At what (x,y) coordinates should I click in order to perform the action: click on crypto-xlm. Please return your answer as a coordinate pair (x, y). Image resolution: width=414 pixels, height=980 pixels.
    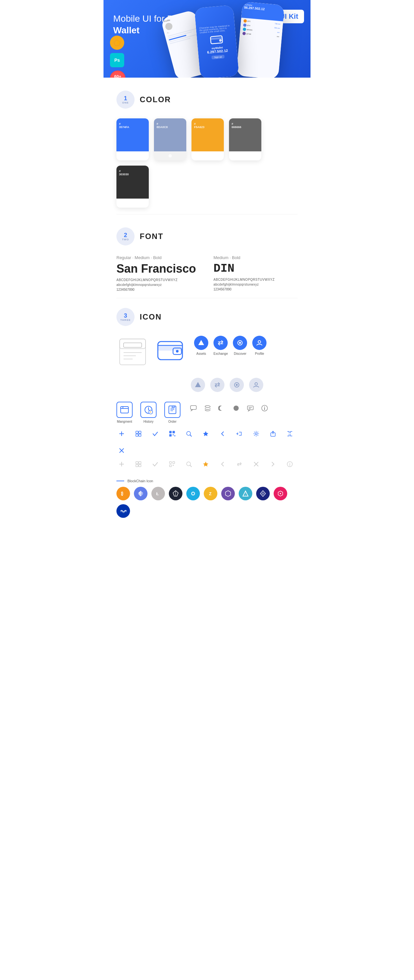
    Looking at the image, I should click on (228, 493).